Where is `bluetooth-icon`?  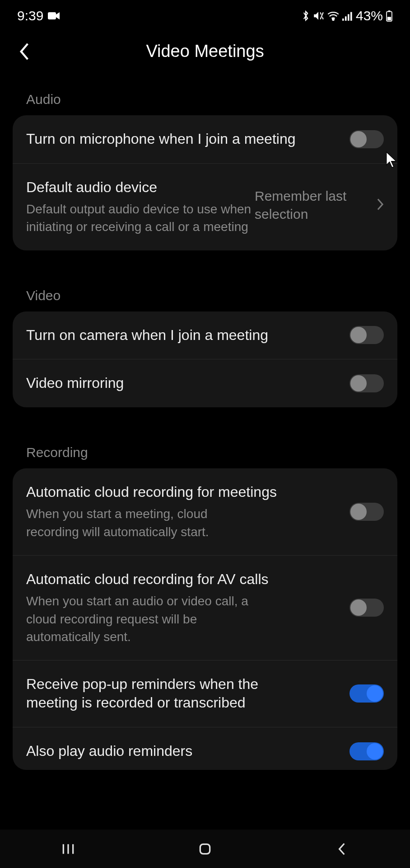 bluetooth-icon is located at coordinates (306, 16).